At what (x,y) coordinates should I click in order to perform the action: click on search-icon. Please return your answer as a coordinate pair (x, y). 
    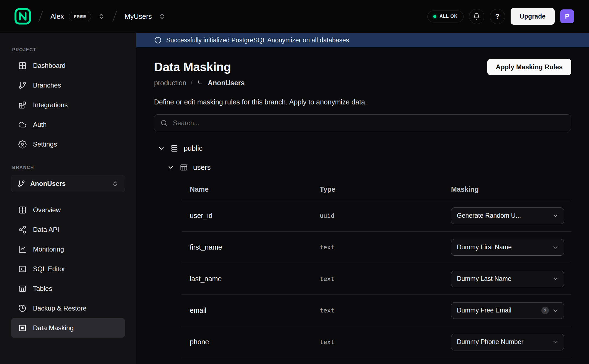
    Looking at the image, I should click on (164, 123).